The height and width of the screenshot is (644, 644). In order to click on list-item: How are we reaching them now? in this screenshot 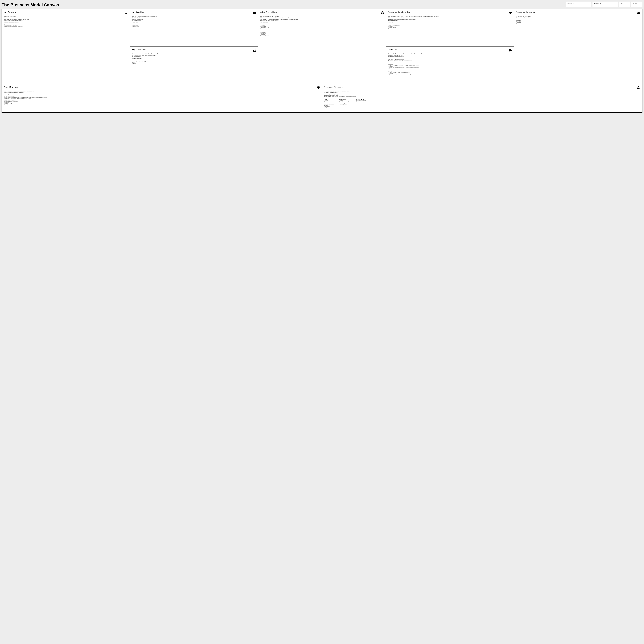, I will do `click(450, 55)`.